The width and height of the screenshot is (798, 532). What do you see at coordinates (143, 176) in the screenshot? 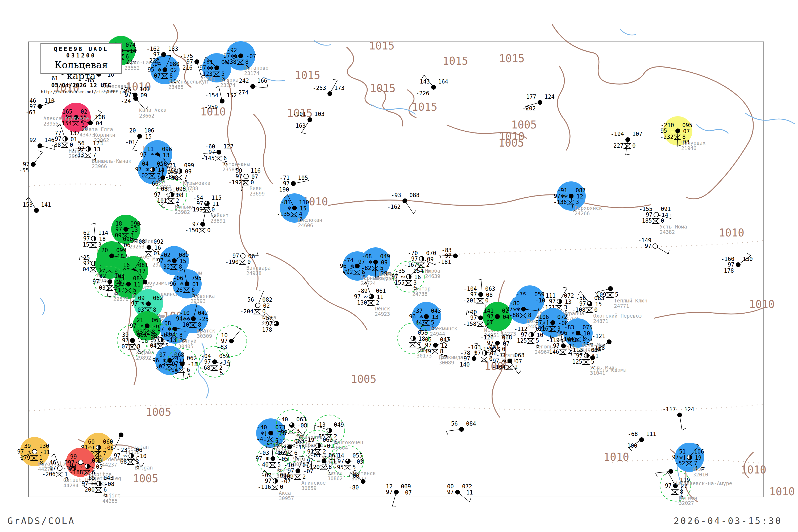
I see `station-text: -02` at bounding box center [143, 176].